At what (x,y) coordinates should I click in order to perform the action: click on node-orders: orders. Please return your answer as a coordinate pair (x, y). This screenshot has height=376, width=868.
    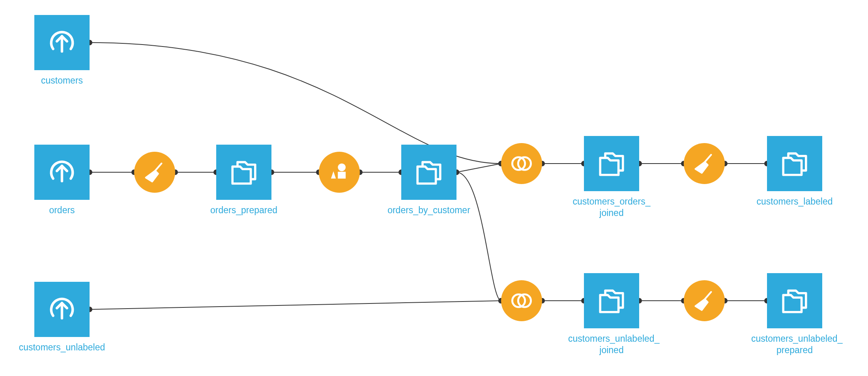
    Looking at the image, I should click on (70, 181).